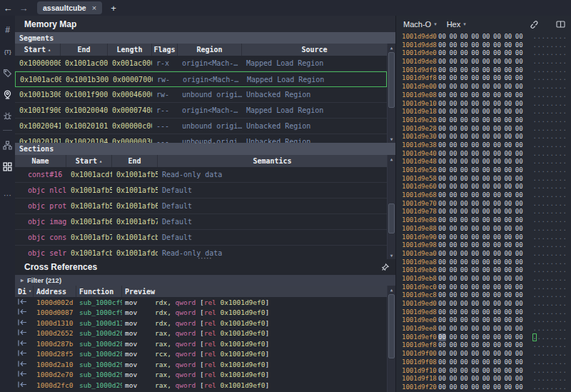 Image resolution: width=571 pixels, height=392 pixels. What do you see at coordinates (484, 96) in the screenshot?
I see `hex-row: 1001d9e080000000000000000........` at bounding box center [484, 96].